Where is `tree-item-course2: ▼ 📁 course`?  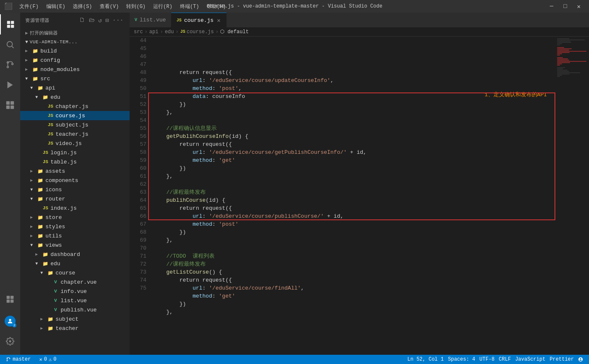 tree-item-course2: ▼ 📁 course is located at coordinates (75, 273).